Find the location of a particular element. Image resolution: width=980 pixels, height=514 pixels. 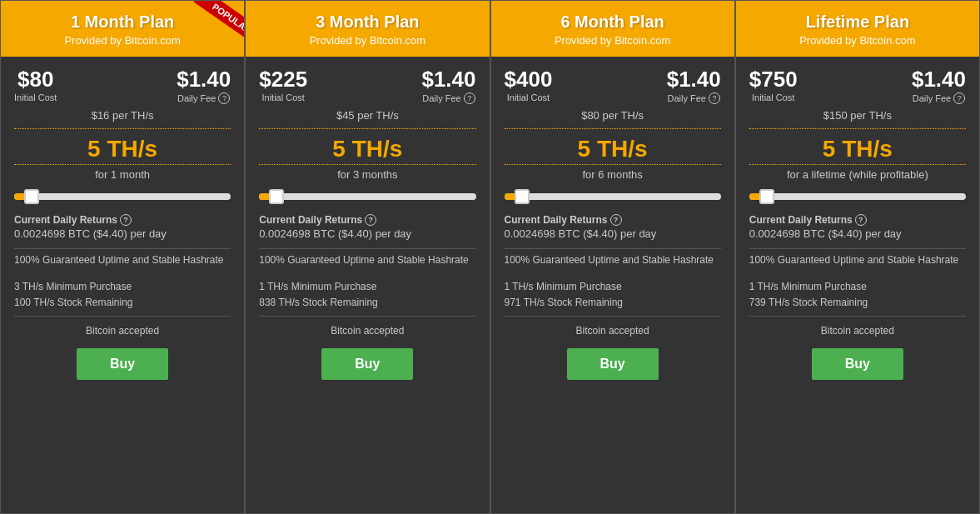

stock-remaining-6month: 971 TH/s Stock Remaining is located at coordinates (613, 303).